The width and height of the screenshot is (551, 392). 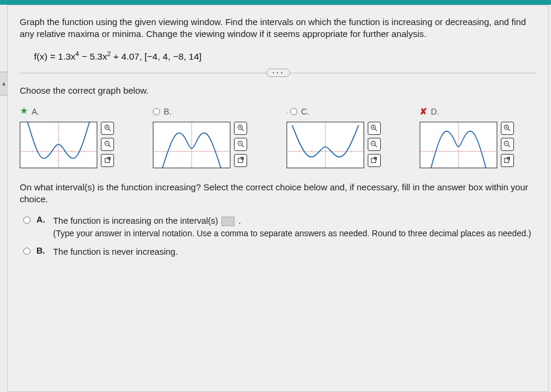 I want to click on option-a-letter: A., so click(x=36, y=112).